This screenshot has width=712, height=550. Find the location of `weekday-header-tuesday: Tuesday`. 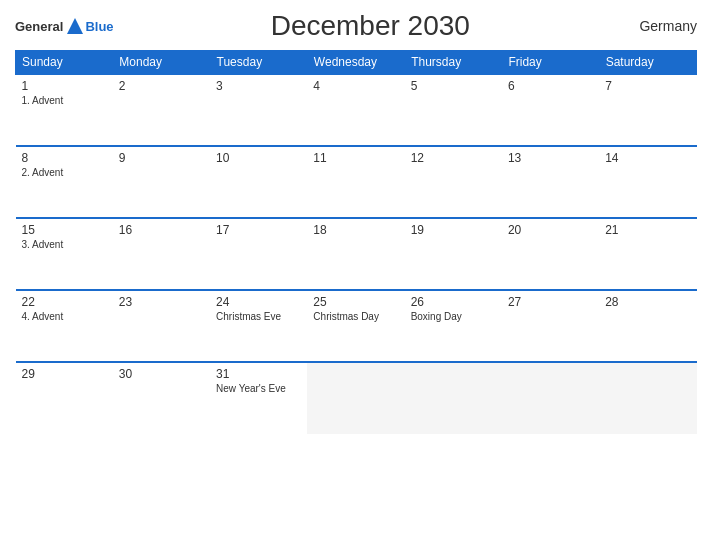

weekday-header-tuesday: Tuesday is located at coordinates (258, 63).